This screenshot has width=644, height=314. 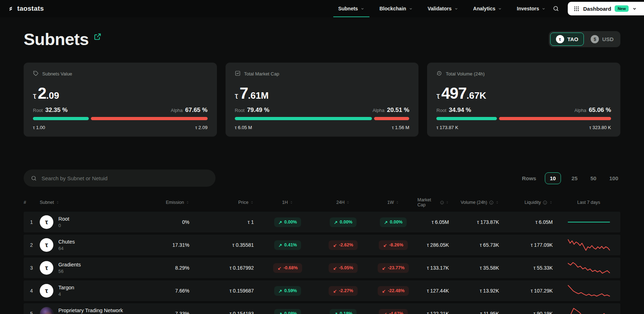 I want to click on alpha-label: Alpha, so click(x=379, y=110).